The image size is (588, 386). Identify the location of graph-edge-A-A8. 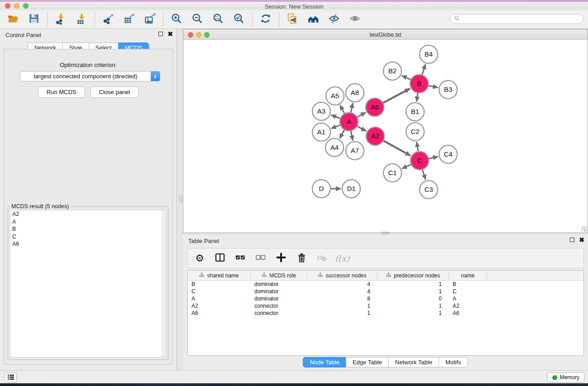
(352, 108).